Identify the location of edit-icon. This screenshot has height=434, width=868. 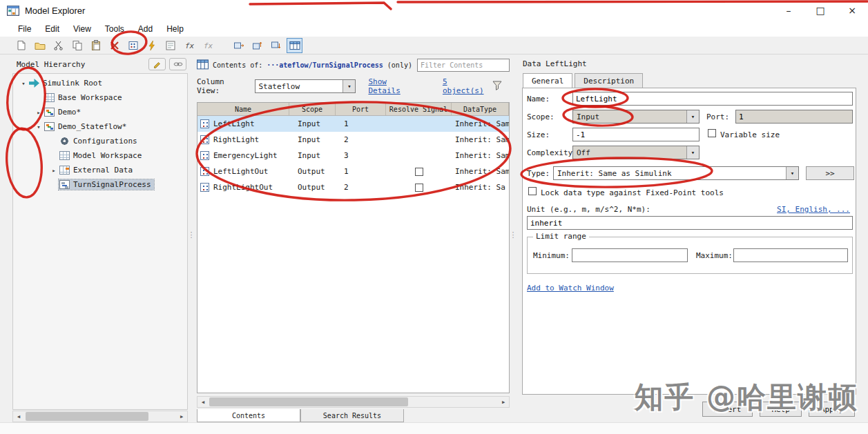
(157, 64).